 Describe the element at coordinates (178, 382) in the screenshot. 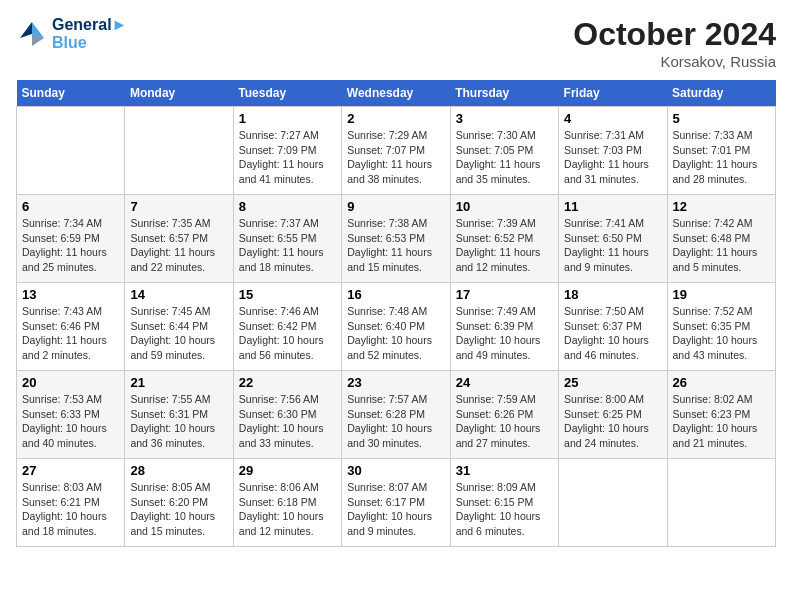

I see `day-number: 21` at that location.